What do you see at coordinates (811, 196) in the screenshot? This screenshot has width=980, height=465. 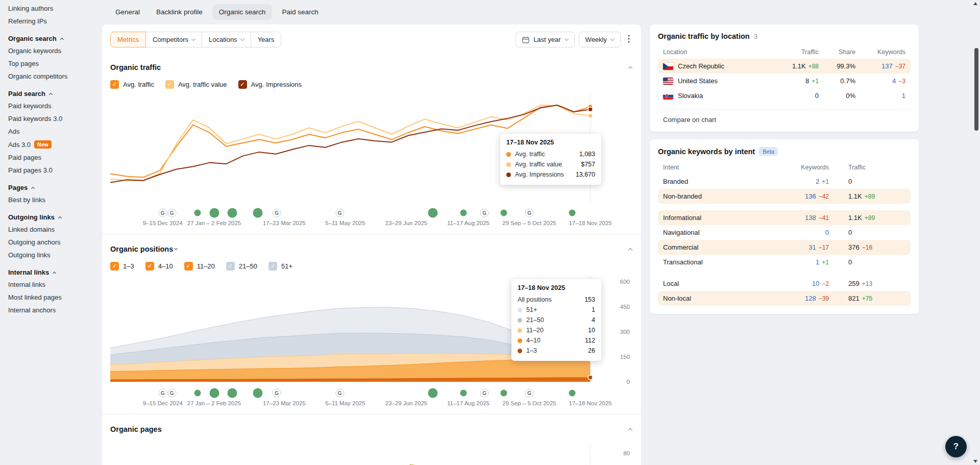 I see `keywords-value: 136` at bounding box center [811, 196].